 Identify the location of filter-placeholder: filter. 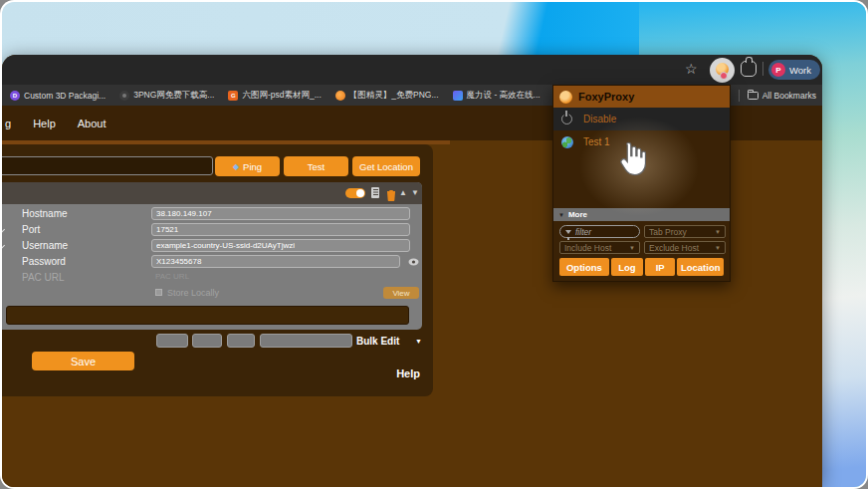
(583, 232).